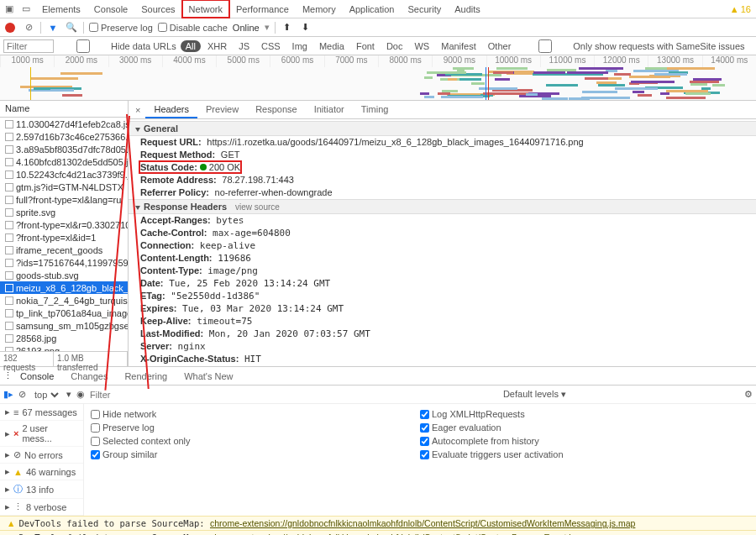  Describe the element at coordinates (64, 275) in the screenshot. I see `request-row: goods-stub.svg` at that location.